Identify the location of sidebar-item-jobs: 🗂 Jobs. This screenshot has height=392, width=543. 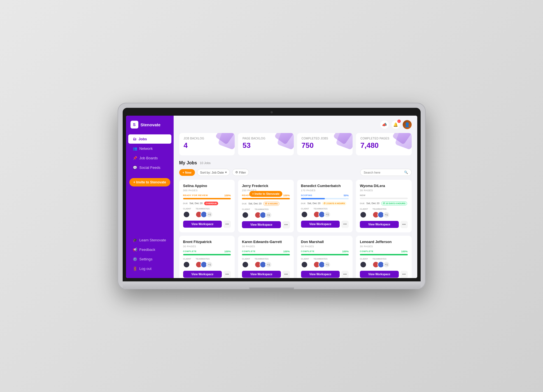
(150, 139).